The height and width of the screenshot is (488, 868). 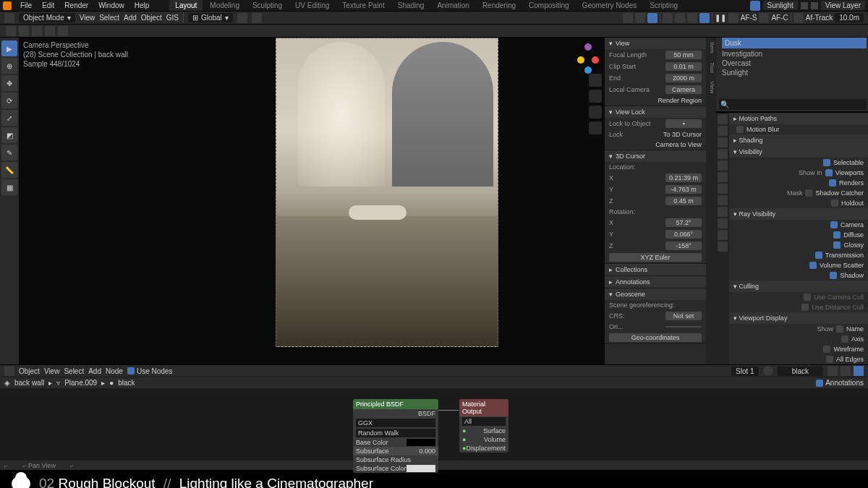 What do you see at coordinates (77, 6) in the screenshot?
I see `menu-render: Render` at bounding box center [77, 6].